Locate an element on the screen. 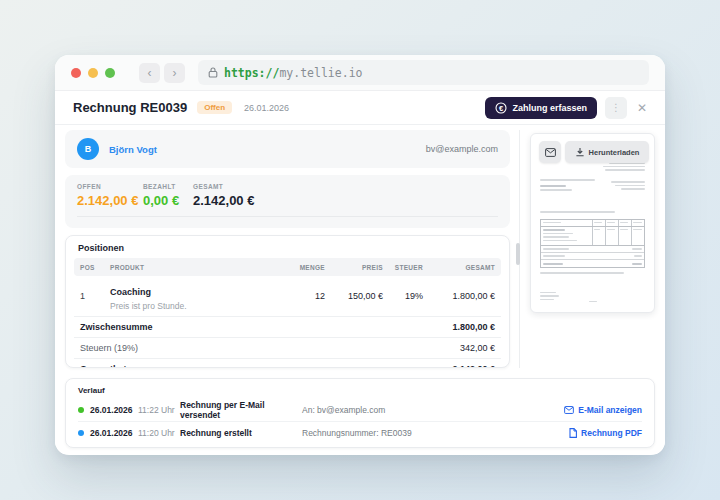 The height and width of the screenshot is (500, 720). grand-total-value: 2.142,00 € is located at coordinates (474, 366).